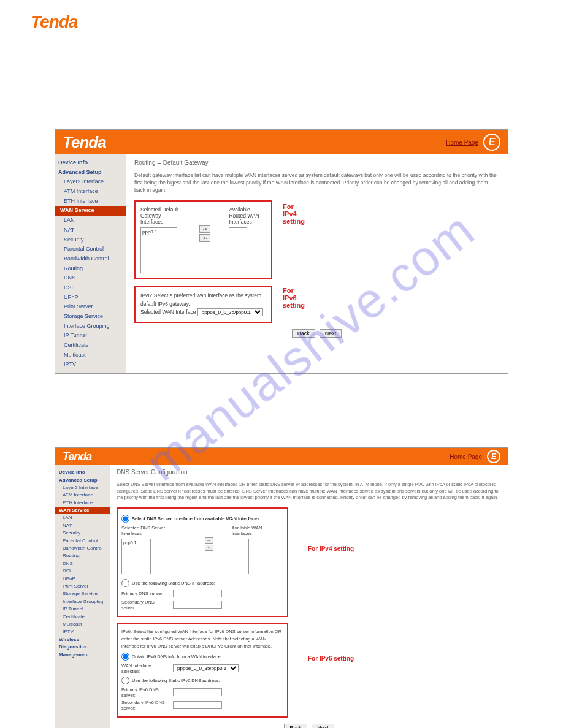 Image resolution: width=563 pixels, height=728 pixels. What do you see at coordinates (197, 705) in the screenshot?
I see `secondary-ipv6-input` at bounding box center [197, 705].